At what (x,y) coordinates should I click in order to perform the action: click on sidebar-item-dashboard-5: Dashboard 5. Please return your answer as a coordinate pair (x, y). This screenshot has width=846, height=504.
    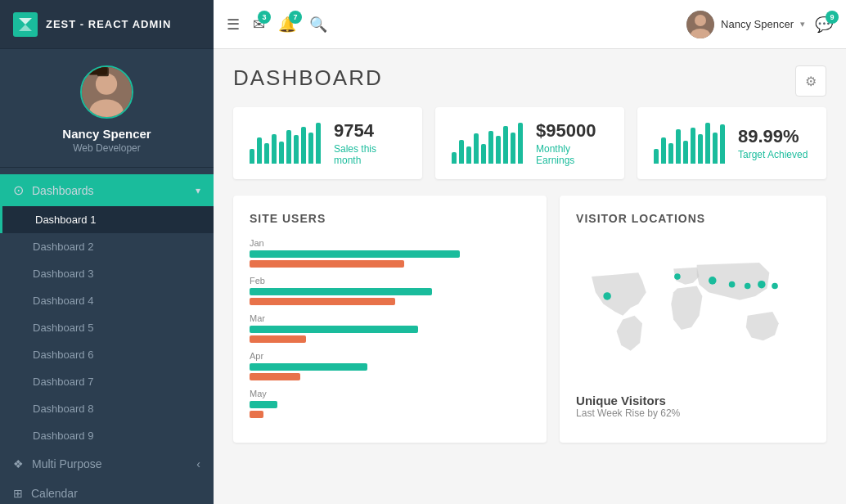
    Looking at the image, I should click on (106, 327).